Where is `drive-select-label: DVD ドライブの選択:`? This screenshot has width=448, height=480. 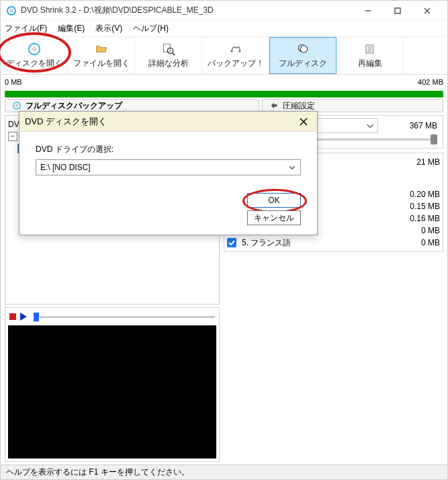 drive-select-label: DVD ドライブの選択: is located at coordinates (168, 149).